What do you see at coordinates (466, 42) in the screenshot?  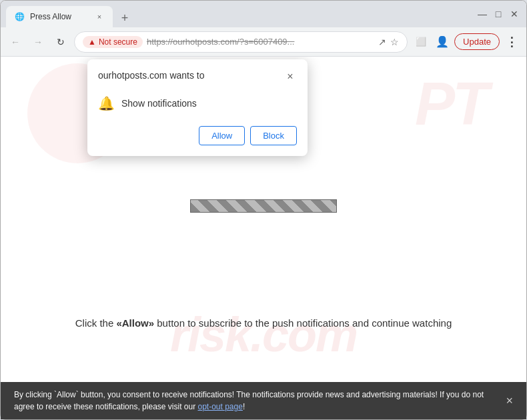 I see `nav-actions: ⬜ 👤 Update ⋮` at bounding box center [466, 42].